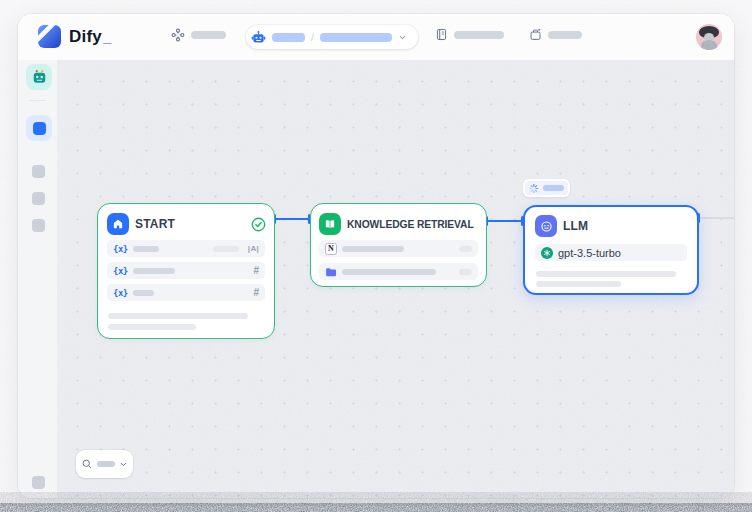 This screenshot has height=512, width=752. I want to click on node-title: START, so click(190, 224).